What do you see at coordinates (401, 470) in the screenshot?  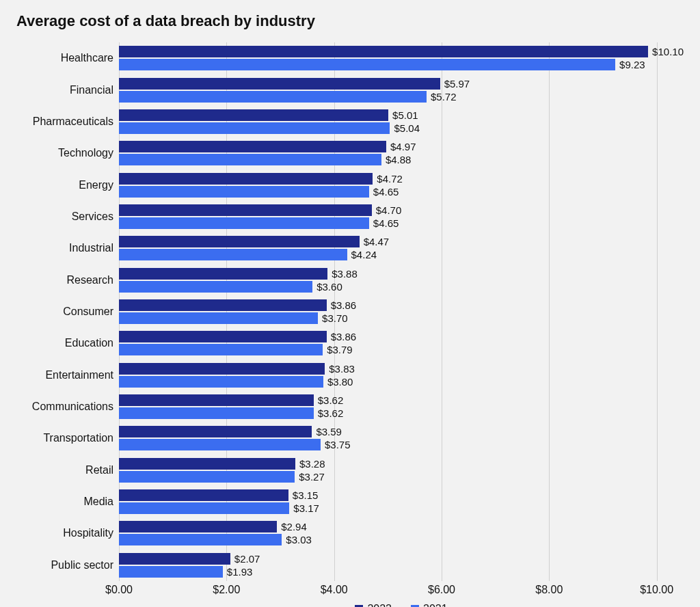 I see `category-row: Retail$3.28$3.27` at bounding box center [401, 470].